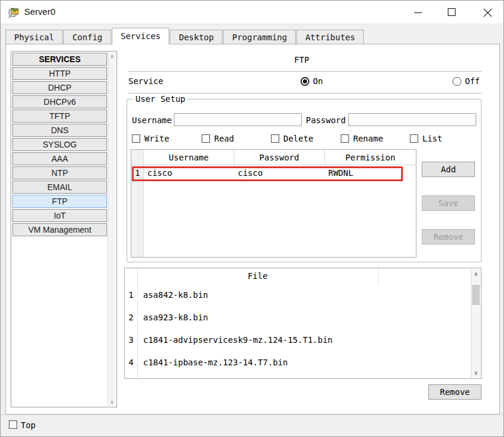 The width and height of the screenshot is (504, 437). Describe the element at coordinates (238, 340) in the screenshot. I see `file-name: c1841-advipservicesk9-mz.124-15.T1.bin` at that location.